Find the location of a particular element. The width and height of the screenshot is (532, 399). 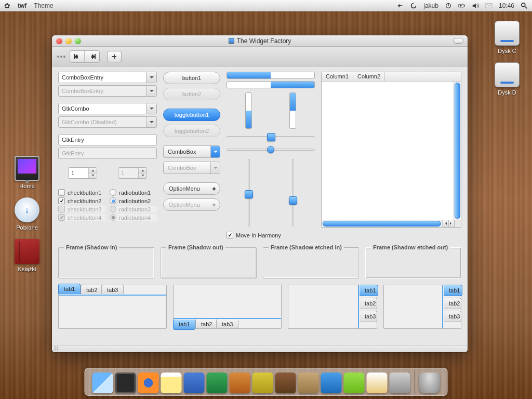

minimize-button is located at coordinates (69, 41).